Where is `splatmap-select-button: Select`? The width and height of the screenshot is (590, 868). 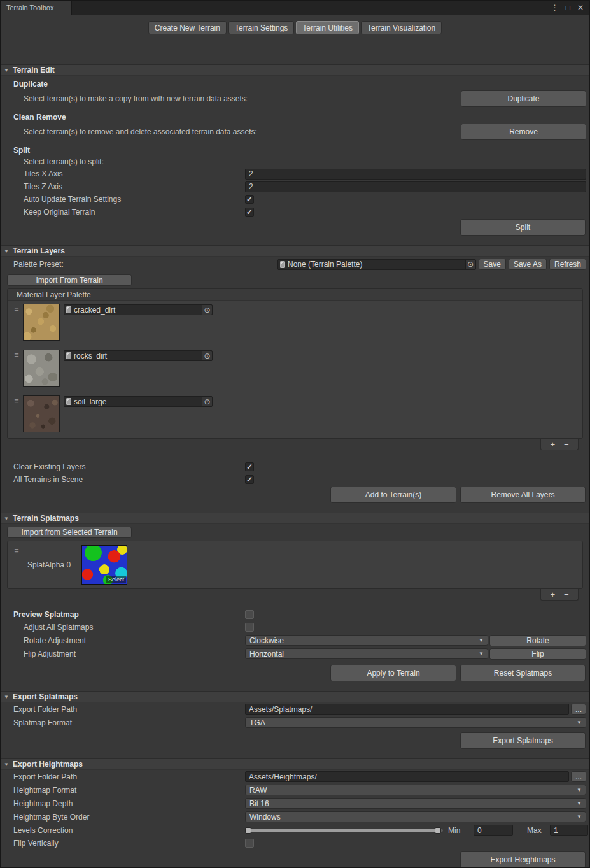
splatmap-select-button: Select is located at coordinates (116, 580).